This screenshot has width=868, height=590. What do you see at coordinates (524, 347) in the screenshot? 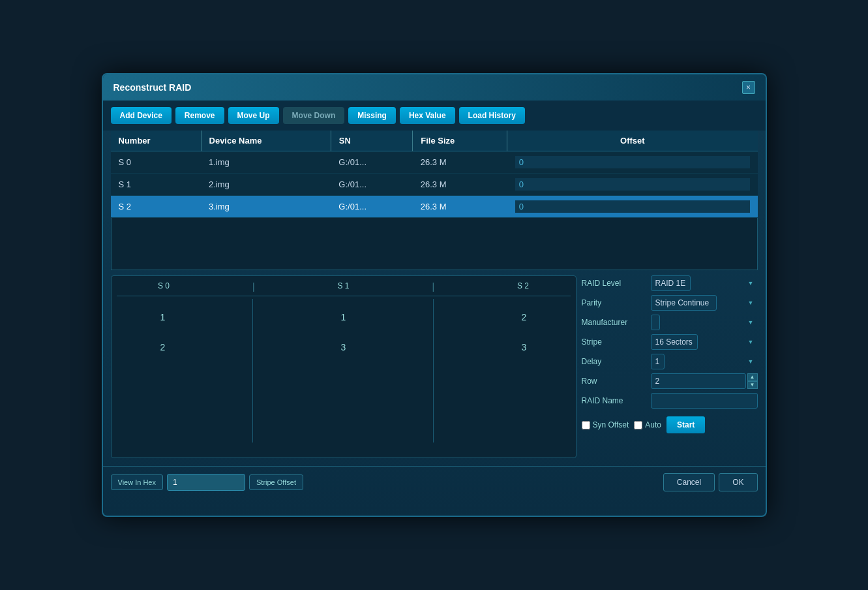
I see `viz-cell-s2-3: 3` at bounding box center [524, 347].